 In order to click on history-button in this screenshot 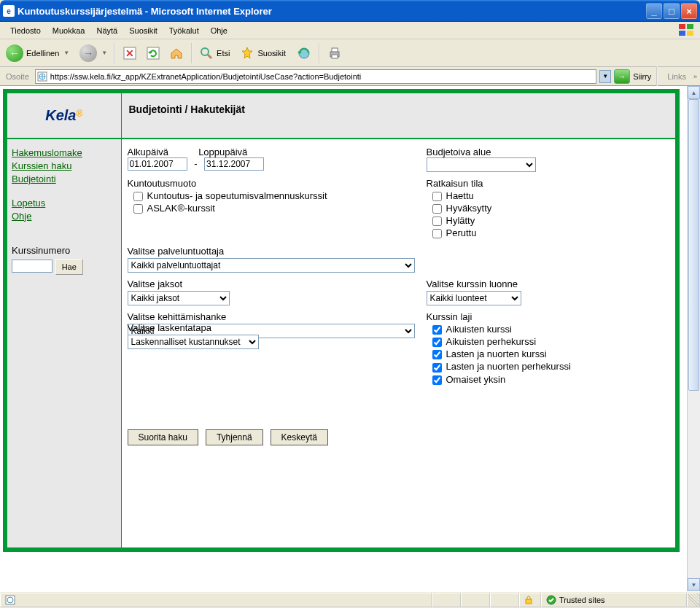, I will do `click(304, 53)`.